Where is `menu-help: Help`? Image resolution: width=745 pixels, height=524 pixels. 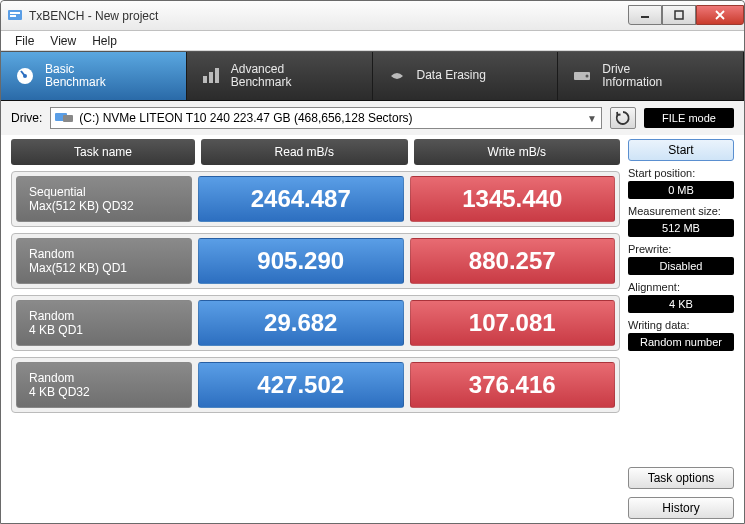 menu-help: Help is located at coordinates (104, 41).